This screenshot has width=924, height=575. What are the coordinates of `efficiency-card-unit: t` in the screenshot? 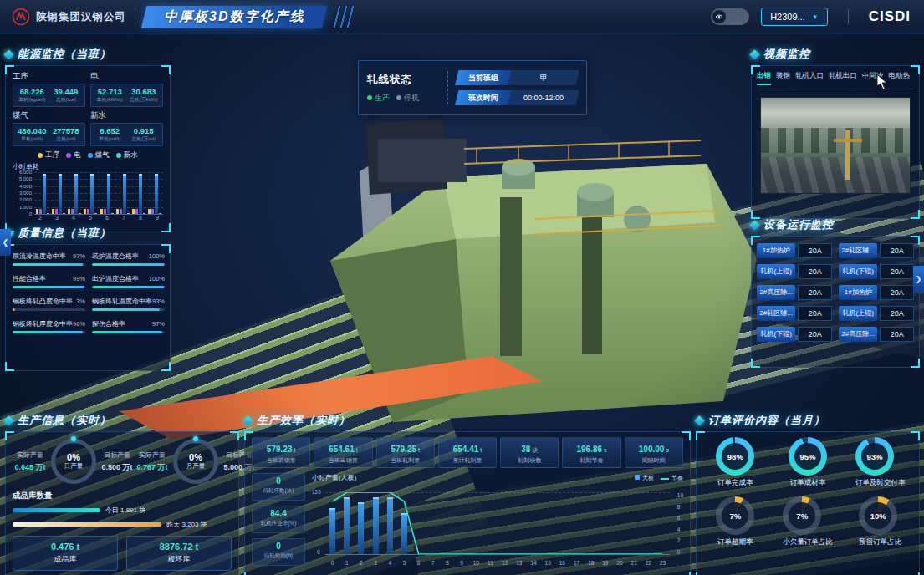 It's located at (357, 450).